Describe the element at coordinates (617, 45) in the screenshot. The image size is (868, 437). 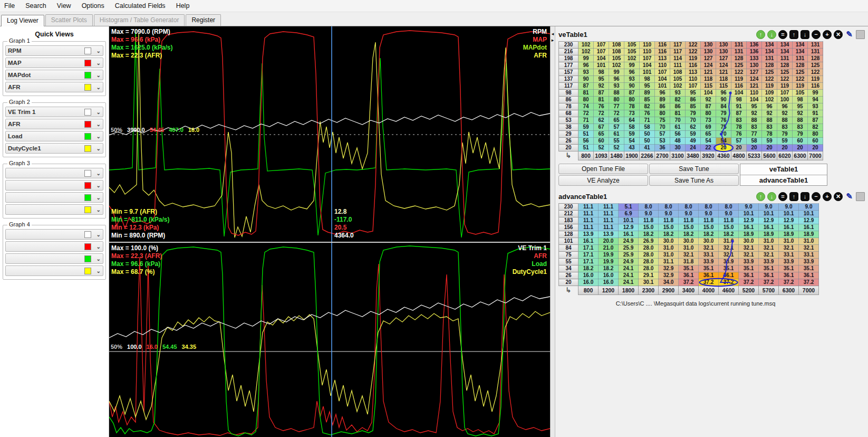
I see `table-cell: 108` at that location.